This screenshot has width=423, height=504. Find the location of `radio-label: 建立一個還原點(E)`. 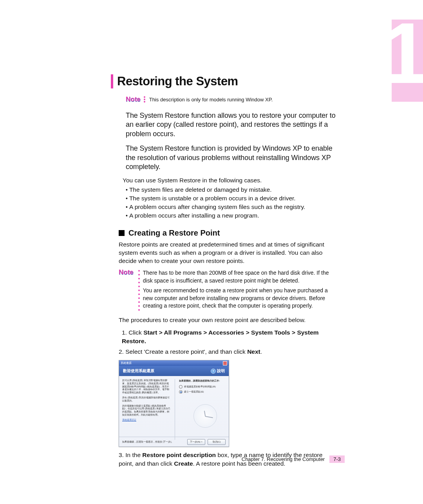

radio-label: 建立一個還原點(E) is located at coordinates (194, 392).